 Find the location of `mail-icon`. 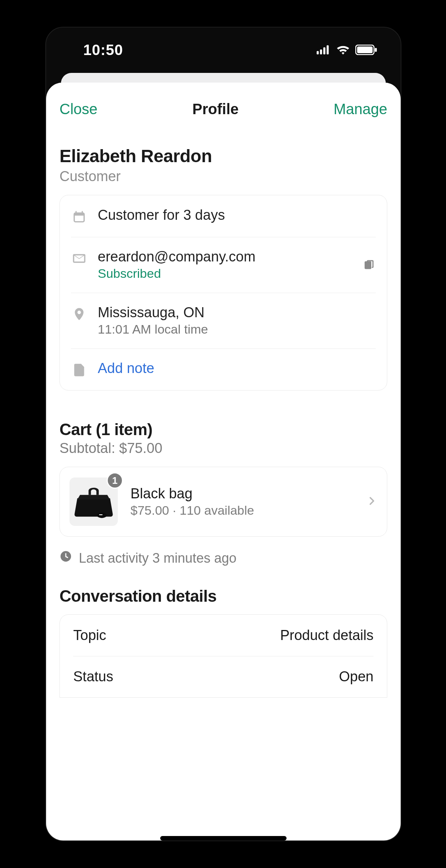

mail-icon is located at coordinates (79, 258).